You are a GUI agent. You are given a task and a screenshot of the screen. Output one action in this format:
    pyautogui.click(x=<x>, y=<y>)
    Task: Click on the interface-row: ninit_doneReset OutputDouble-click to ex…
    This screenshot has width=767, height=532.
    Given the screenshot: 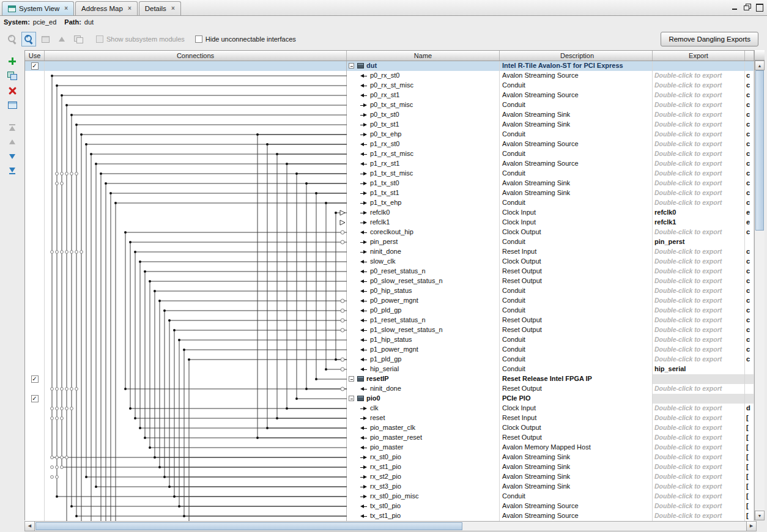 What is the action you would take?
    pyautogui.click(x=390, y=389)
    